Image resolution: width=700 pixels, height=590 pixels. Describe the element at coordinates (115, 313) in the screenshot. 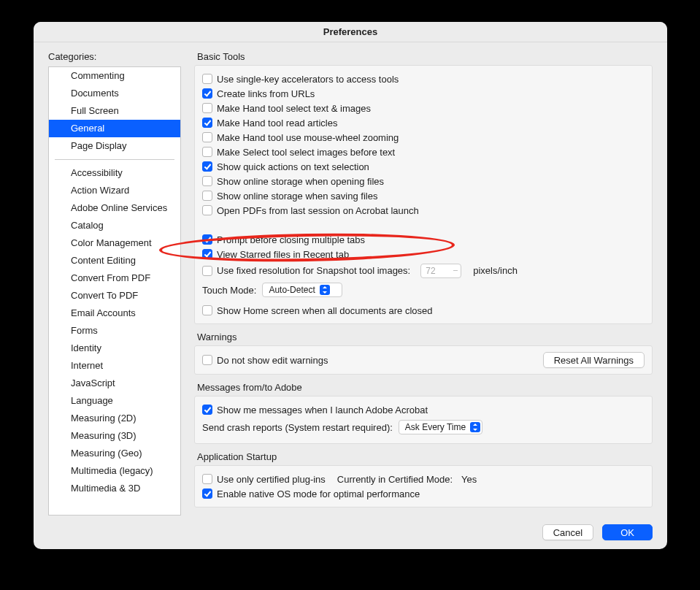

I see `sidebar-item-email-accounts: Email Accounts` at that location.